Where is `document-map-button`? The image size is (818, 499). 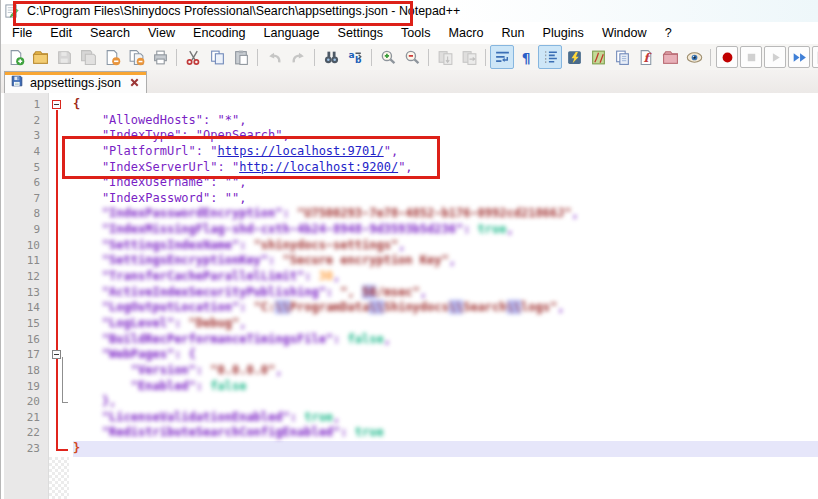
document-map-button is located at coordinates (598, 57).